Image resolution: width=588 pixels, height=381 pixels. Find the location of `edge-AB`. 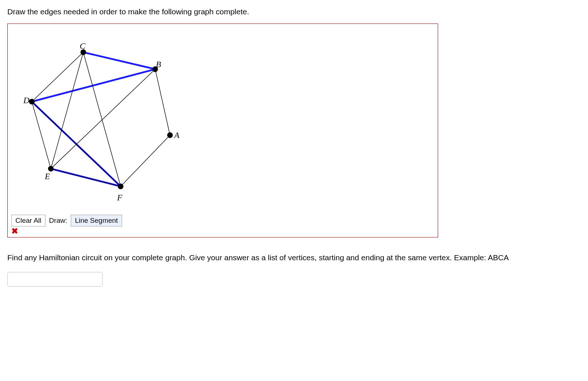

edge-AB is located at coordinates (162, 102).